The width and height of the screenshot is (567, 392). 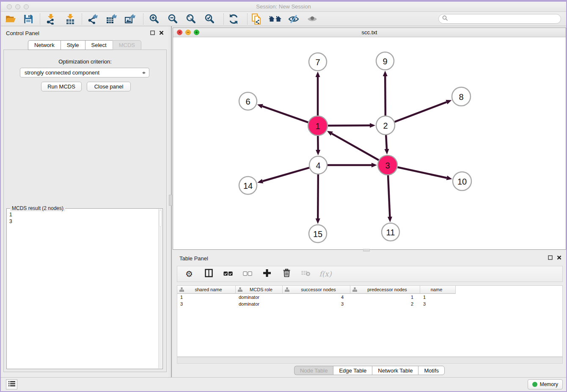 What do you see at coordinates (395, 370) in the screenshot?
I see `tab-network-table: Network Table` at bounding box center [395, 370].